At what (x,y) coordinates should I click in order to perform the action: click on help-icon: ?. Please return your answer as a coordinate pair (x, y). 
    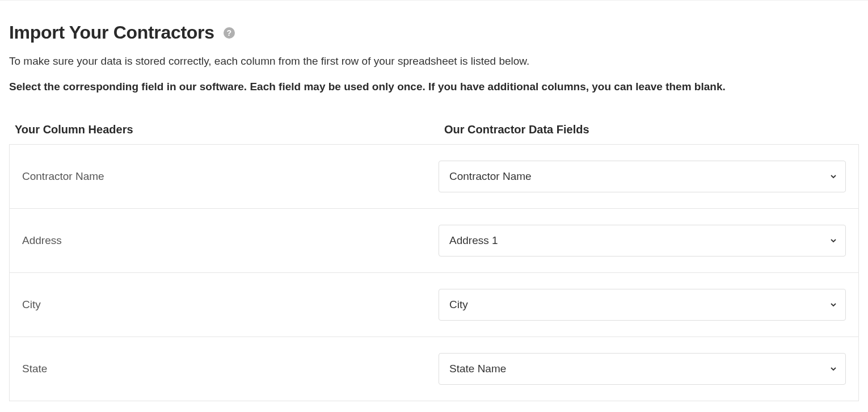
    Looking at the image, I should click on (229, 33).